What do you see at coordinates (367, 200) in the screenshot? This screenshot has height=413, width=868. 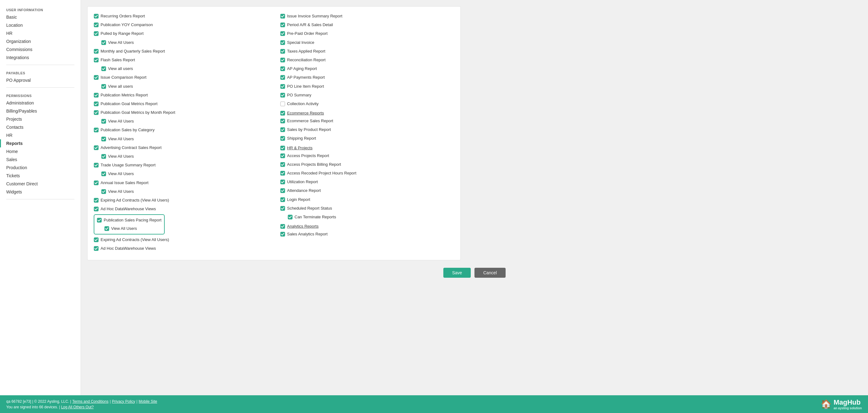 I see `hr-item-5: Login Report` at bounding box center [367, 200].